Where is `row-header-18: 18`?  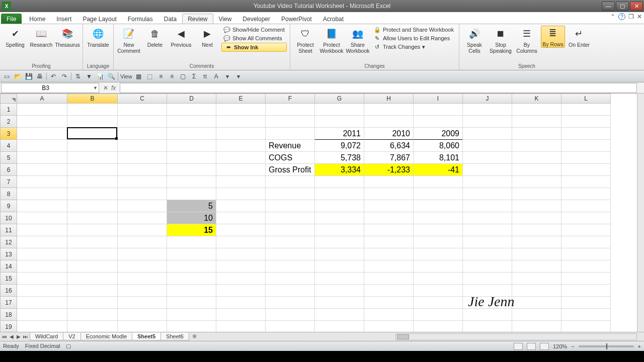 row-header-18: 18 is located at coordinates (9, 315).